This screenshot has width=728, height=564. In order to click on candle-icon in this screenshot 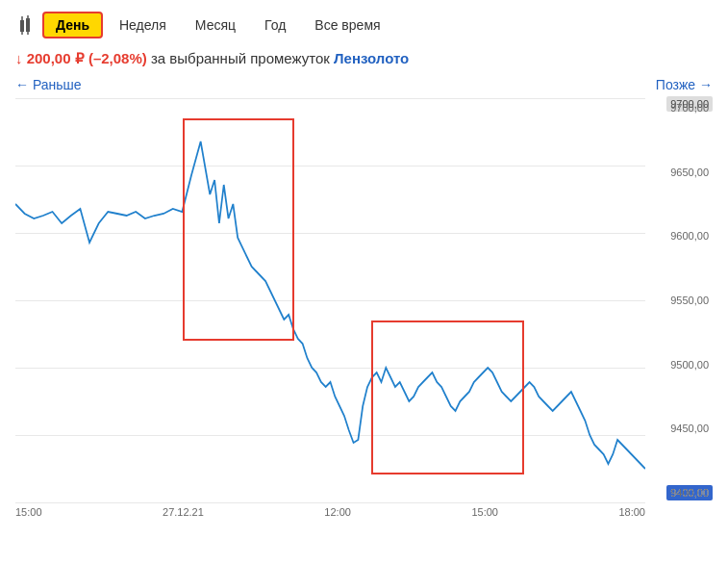, I will do `click(25, 25)`.